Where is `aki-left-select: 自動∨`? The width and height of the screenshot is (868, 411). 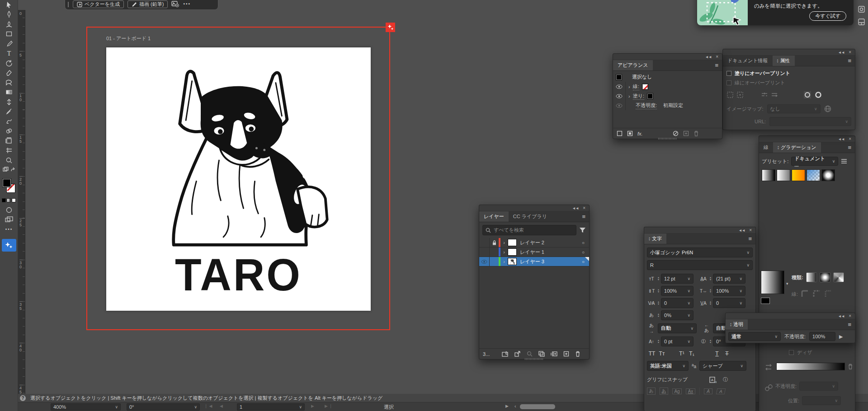 aki-left-select: 自動∨ is located at coordinates (677, 328).